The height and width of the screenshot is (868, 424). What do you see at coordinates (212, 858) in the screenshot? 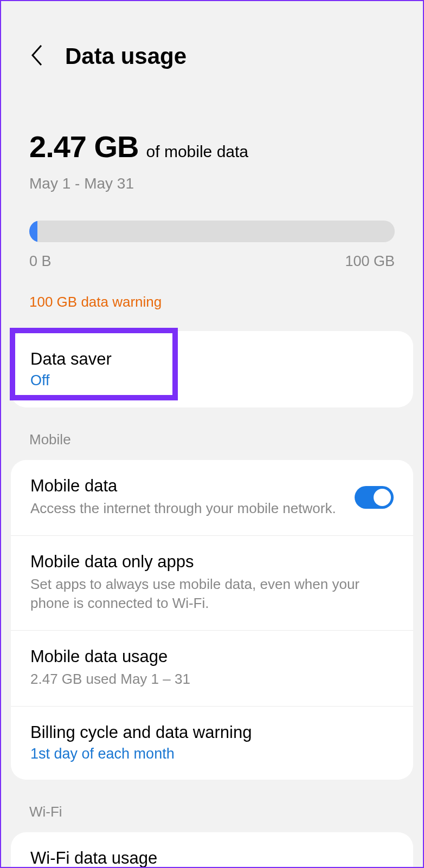
I see `wifi-data-usage-title: Wi-Fi data usage` at bounding box center [212, 858].